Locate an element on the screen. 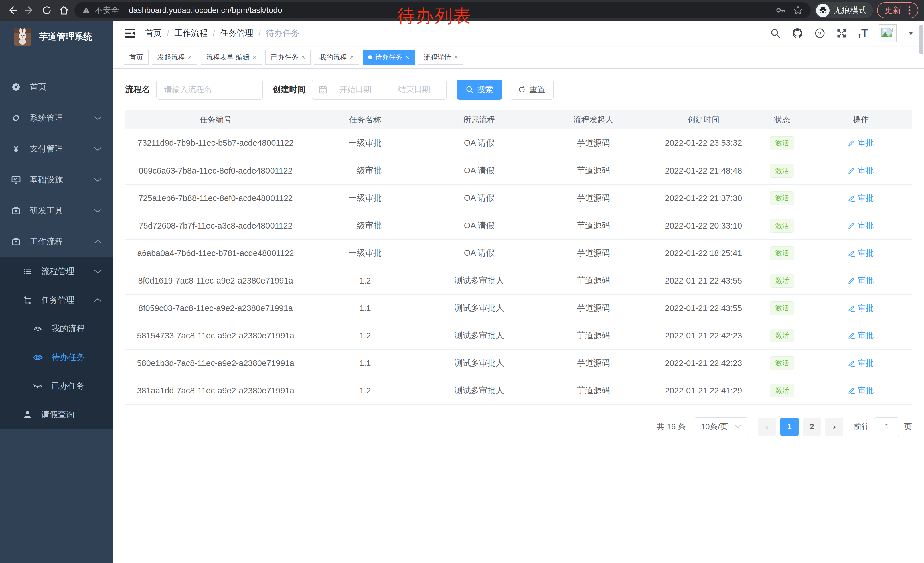 The width and height of the screenshot is (924, 563). create-time-cell: 2022-01-21 22:43:55 is located at coordinates (704, 308).